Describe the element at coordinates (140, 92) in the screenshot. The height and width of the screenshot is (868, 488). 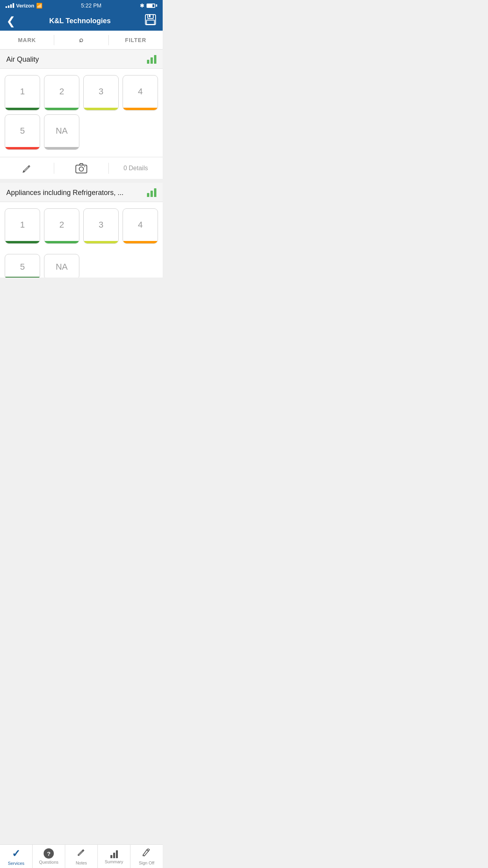
I see `rating-label-4: 4` at that location.